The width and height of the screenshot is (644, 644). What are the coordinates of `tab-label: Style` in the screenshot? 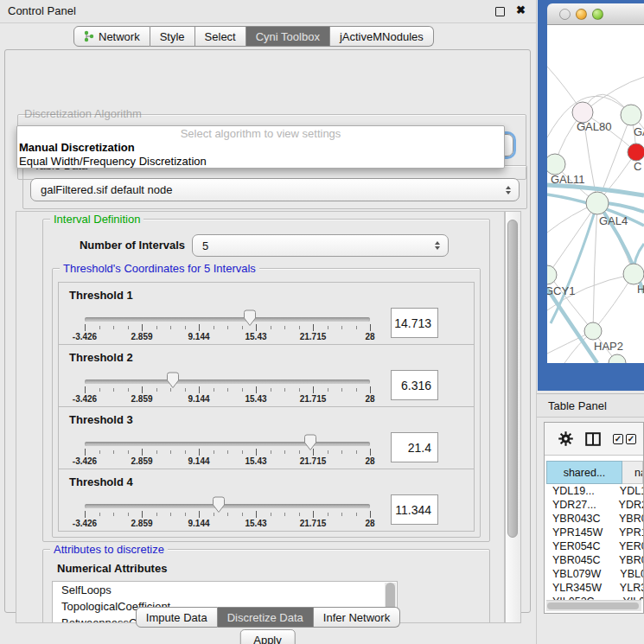 It's located at (173, 36).